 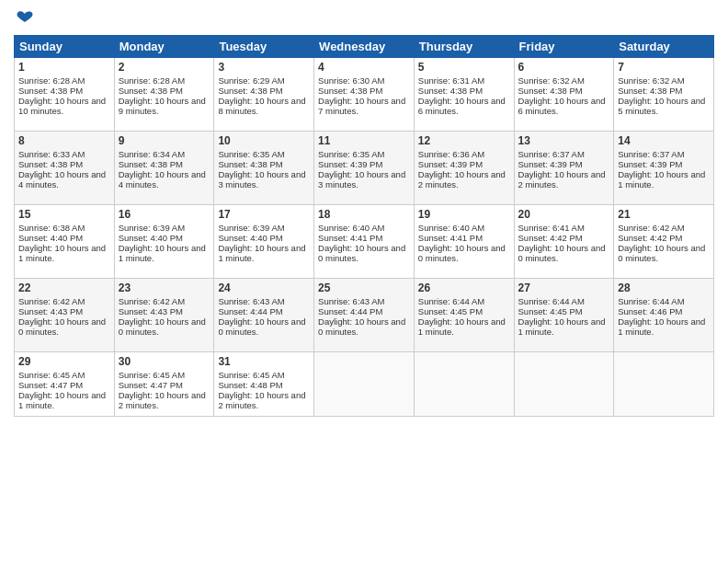 What do you see at coordinates (650, 237) in the screenshot?
I see `sunset-text: Sunset: 4:42 PM` at bounding box center [650, 237].